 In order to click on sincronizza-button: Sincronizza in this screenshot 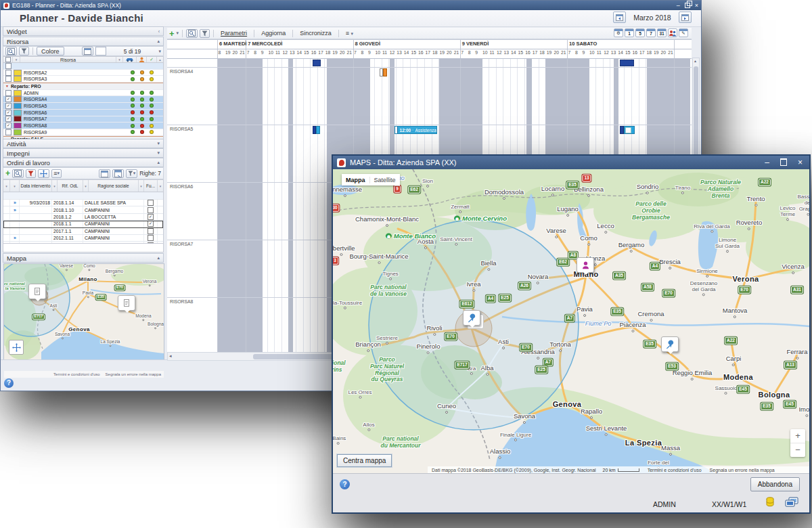, I will do `click(315, 33)`.